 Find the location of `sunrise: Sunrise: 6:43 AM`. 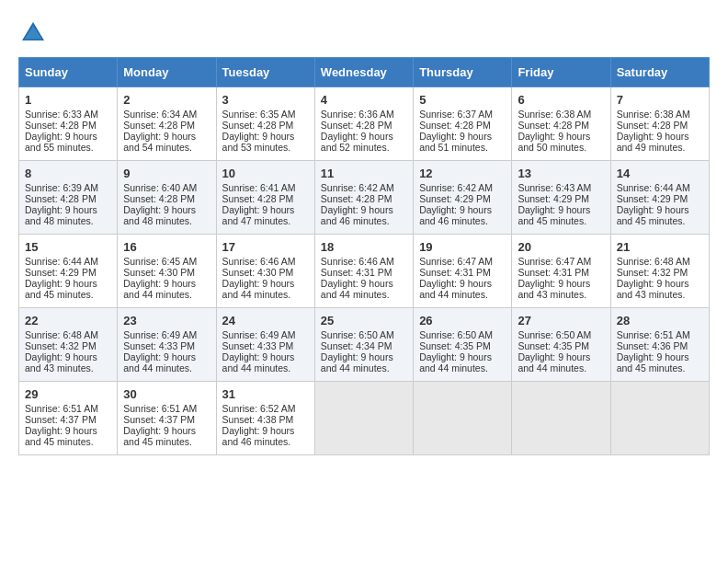

sunrise: Sunrise: 6:43 AM is located at coordinates (554, 188).